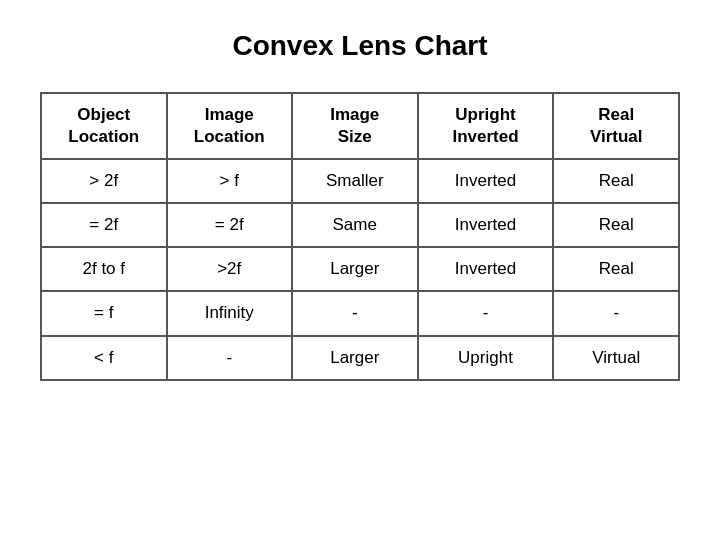  What do you see at coordinates (360, 181) in the screenshot?
I see `table-row: > 2f> fSmallerInvertedReal` at bounding box center [360, 181].